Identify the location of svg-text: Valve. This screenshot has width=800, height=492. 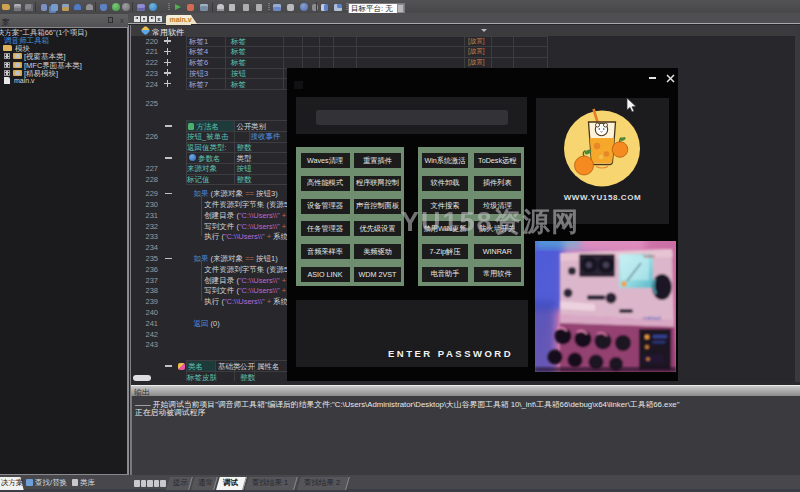
(650, 256).